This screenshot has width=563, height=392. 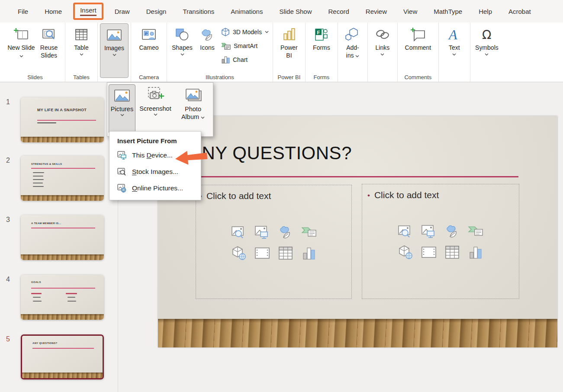 What do you see at coordinates (62, 357) in the screenshot?
I see `slide-thumbnail-5-selected: ANY QUESTIONS?` at bounding box center [62, 357].